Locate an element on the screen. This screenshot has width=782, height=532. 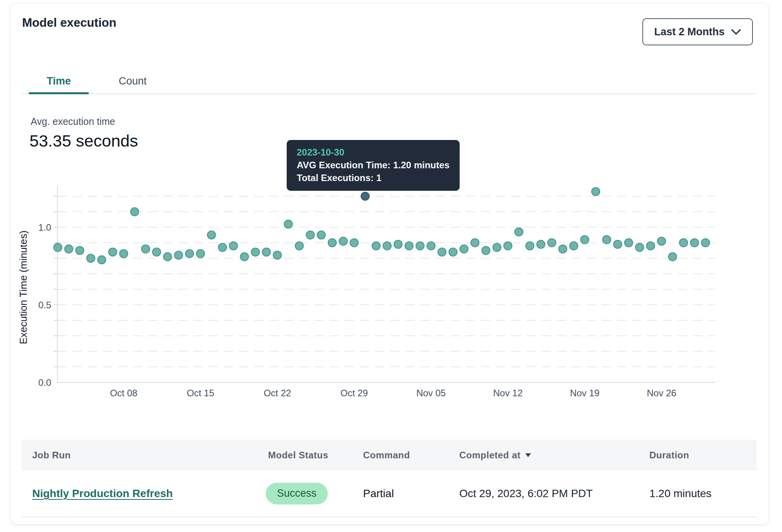
x-tick-label: Oct 29 is located at coordinates (355, 393).